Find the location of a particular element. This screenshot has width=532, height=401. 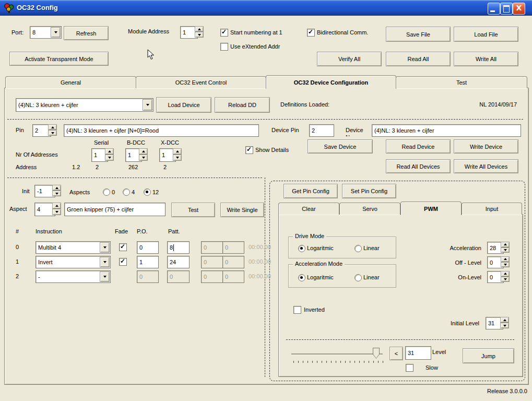

pin-description-input: (4)NL: 3 kleuren + cijfer [N+0]=Rood is located at coordinates (161, 131).